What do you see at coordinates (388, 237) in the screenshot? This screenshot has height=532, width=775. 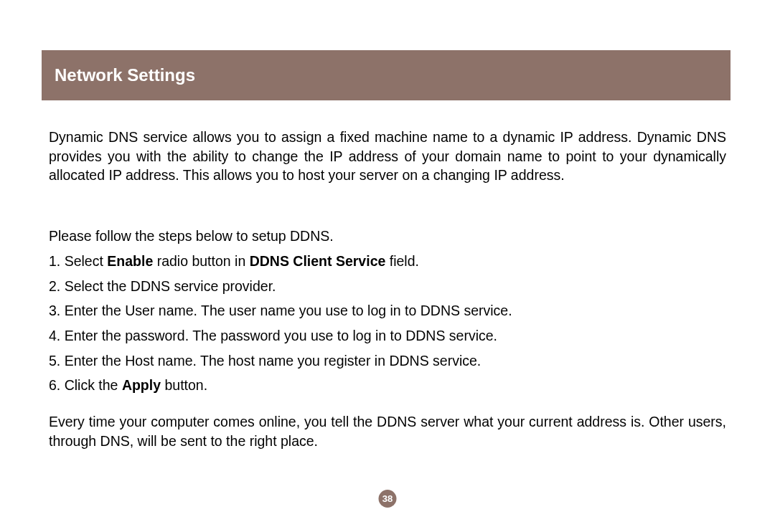 I see `instructions-lead: Please follow the steps below to setup D…` at bounding box center [388, 237].